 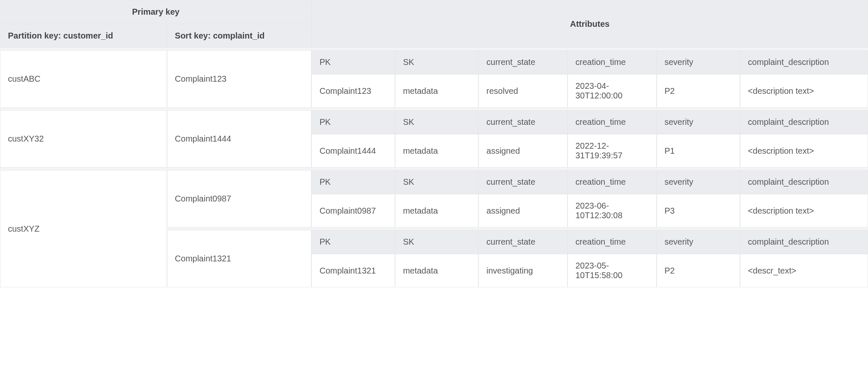 What do you see at coordinates (84, 139) in the screenshot?
I see `cell-customer-id: custXY32` at bounding box center [84, 139].